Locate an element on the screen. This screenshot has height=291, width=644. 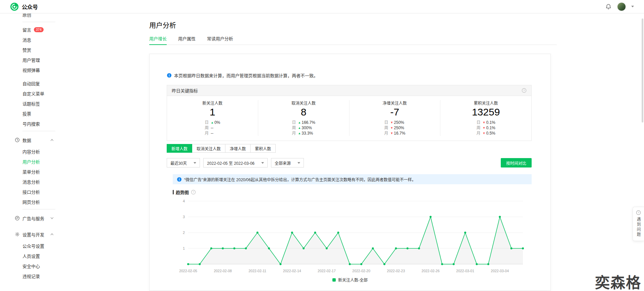
sidebar-item-appreciation: 赞赏 is located at coordinates (37, 50).